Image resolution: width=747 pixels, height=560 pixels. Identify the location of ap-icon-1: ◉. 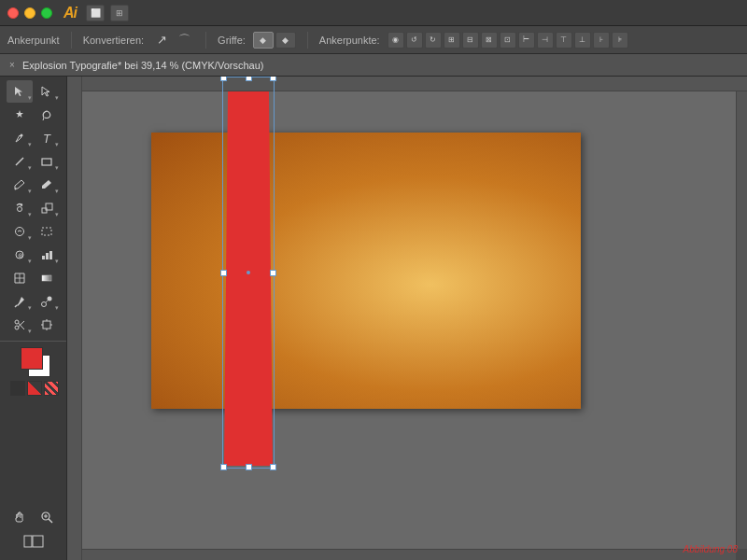
(396, 40).